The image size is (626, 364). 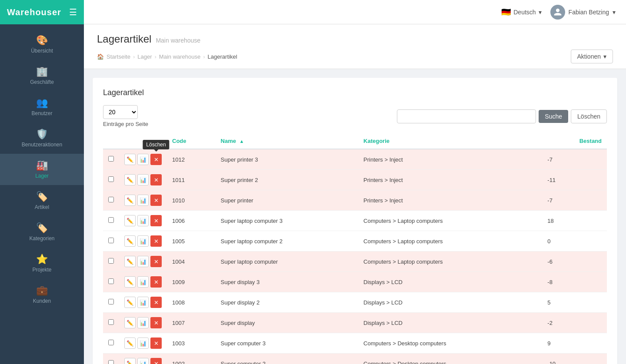 I want to click on chart-button-3: 📊, so click(x=143, y=221).